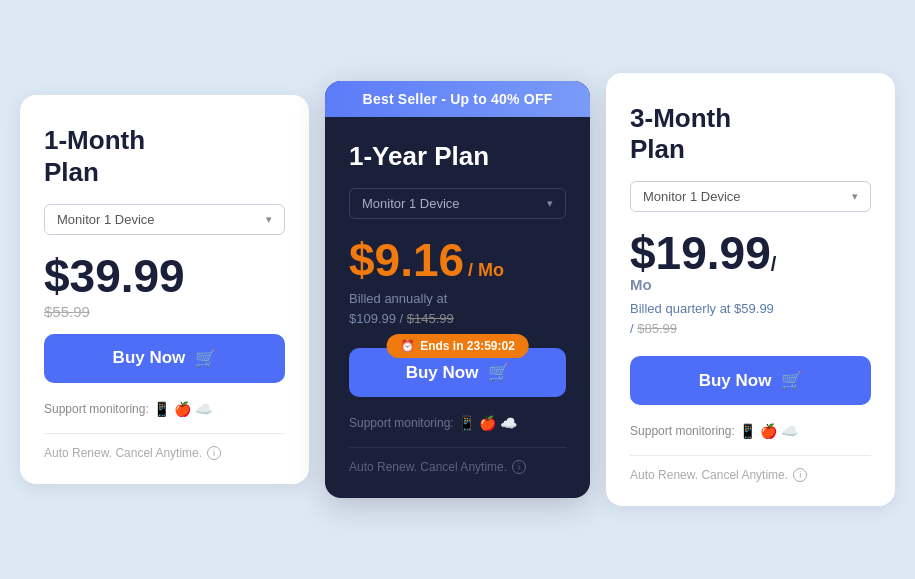 This screenshot has height=579, width=915. I want to click on buy-button-wrapper: ⏰ Ends in 23:59:02 Buy Now 🛒, so click(458, 372).